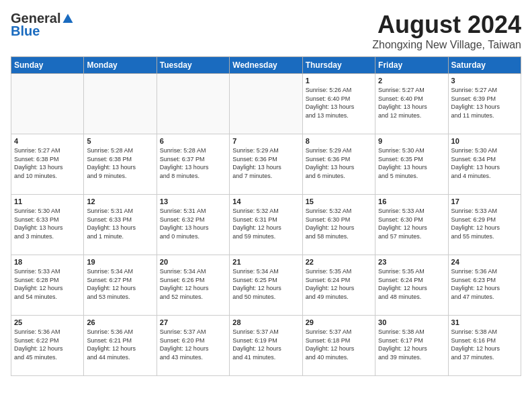 The width and height of the screenshot is (532, 411). I want to click on calendar-cell: 26Sunrise: 5:36 AM Sunset: 6:21 PM Dayli…, so click(120, 346).